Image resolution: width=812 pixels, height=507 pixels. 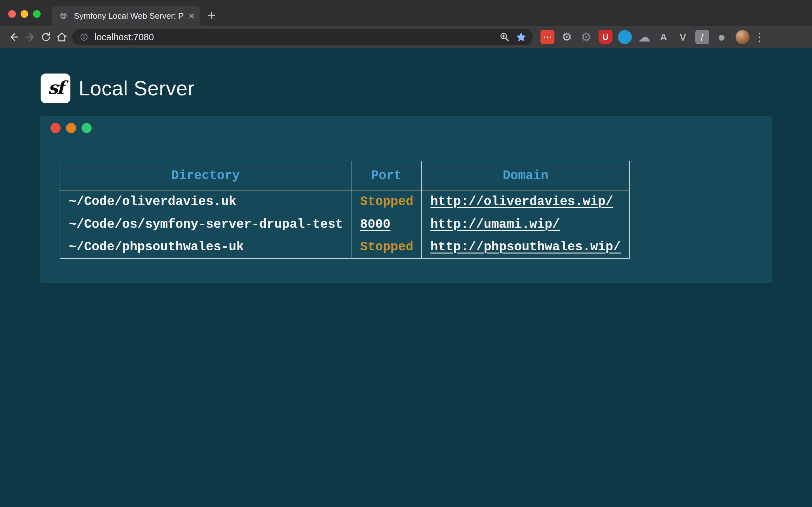 What do you see at coordinates (56, 88) in the screenshot?
I see `symfony-logo-text: sf` at bounding box center [56, 88].